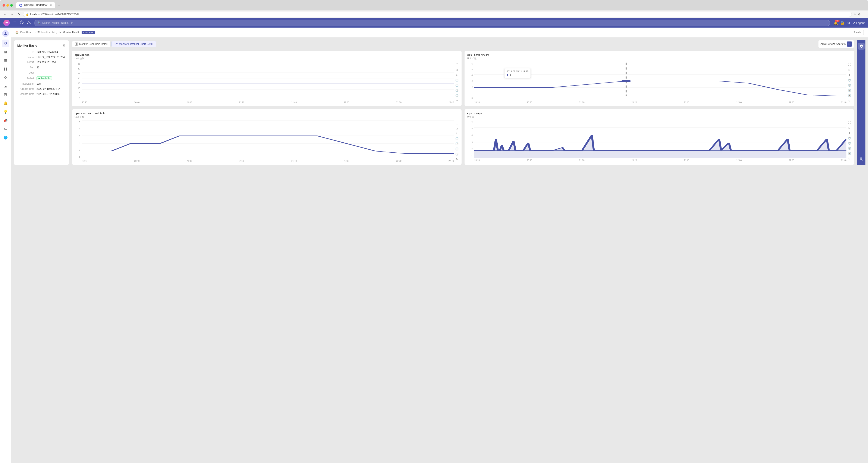 This screenshot has height=463, width=868. I want to click on notification-button: 🔔 99+, so click(836, 23).